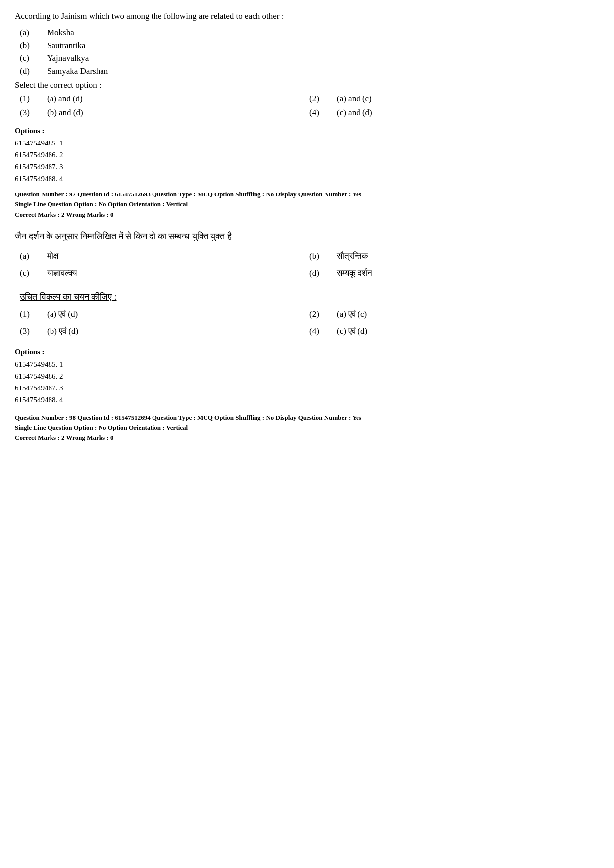 The height and width of the screenshot is (868, 614). Describe the element at coordinates (309, 268) in the screenshot. I see `hindi-options-grid: (a) मोक्ष (b) सौत्रन्तिक (c) याज्ञावल्क्…` at that location.